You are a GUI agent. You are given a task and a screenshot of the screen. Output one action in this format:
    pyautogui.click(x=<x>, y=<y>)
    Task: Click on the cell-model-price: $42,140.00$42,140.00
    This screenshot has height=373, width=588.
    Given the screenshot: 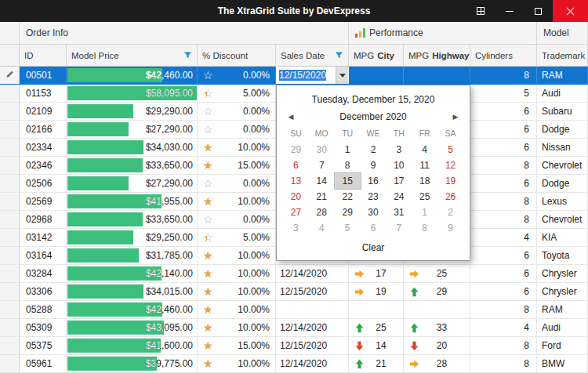 What is the action you would take?
    pyautogui.click(x=132, y=273)
    